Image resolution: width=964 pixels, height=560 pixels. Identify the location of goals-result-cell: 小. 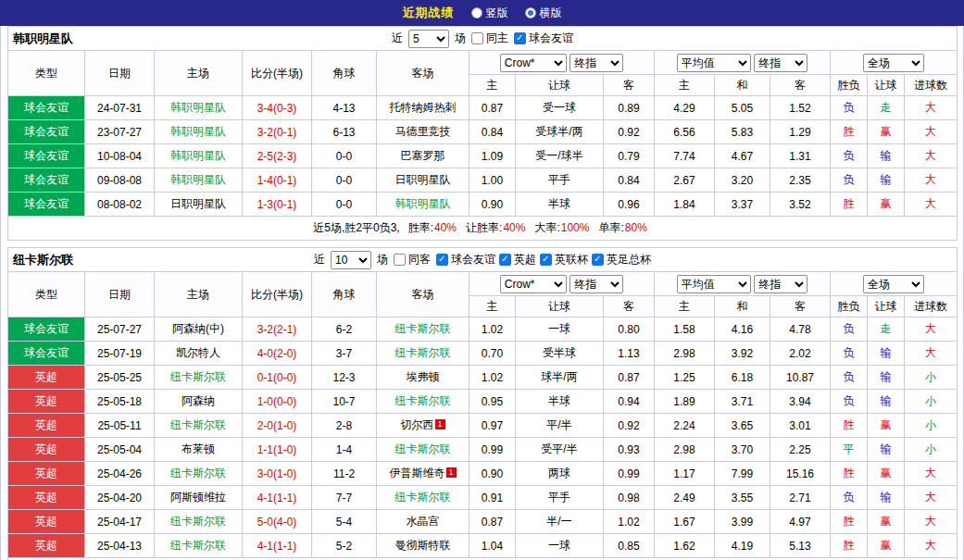
(932, 450).